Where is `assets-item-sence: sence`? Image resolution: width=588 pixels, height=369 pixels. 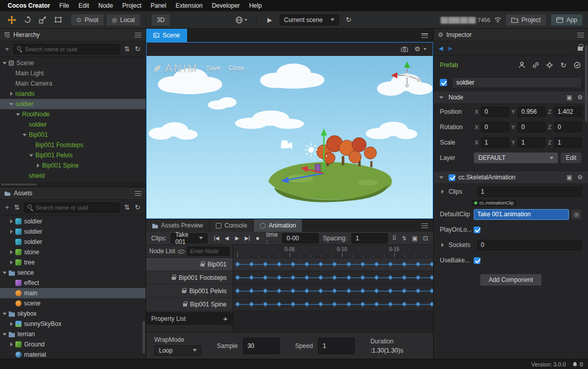
assets-item-sence: sence is located at coordinates (73, 273).